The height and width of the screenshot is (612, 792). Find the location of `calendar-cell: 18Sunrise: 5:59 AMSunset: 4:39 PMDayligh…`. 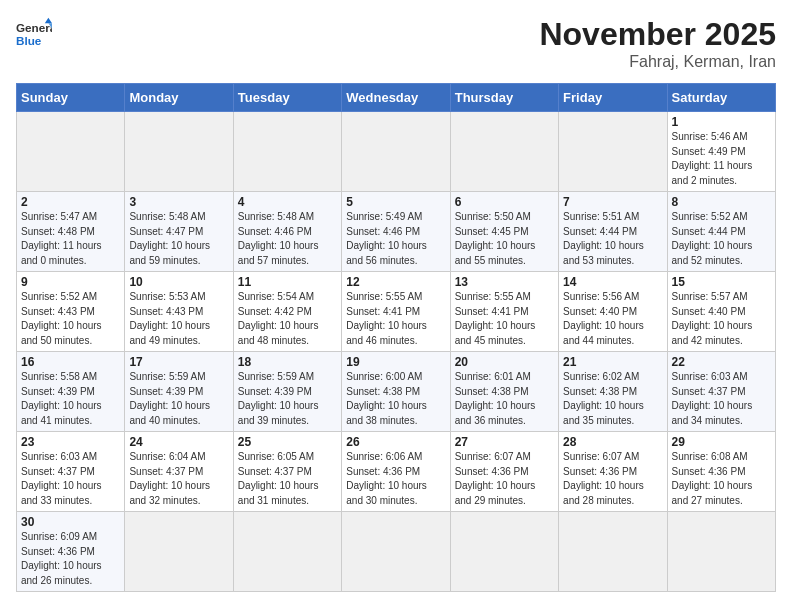

calendar-cell: 18Sunrise: 5:59 AMSunset: 4:39 PMDayligh… is located at coordinates (287, 392).